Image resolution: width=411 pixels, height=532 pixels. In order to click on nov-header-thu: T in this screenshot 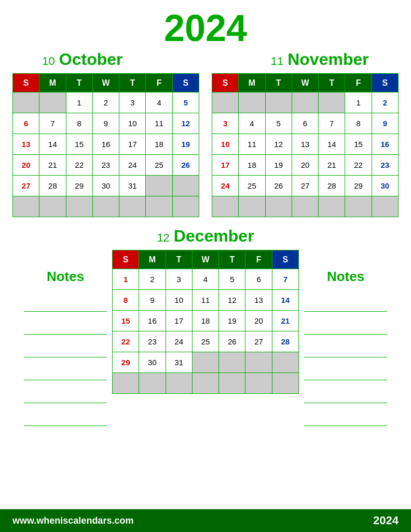, I will do `click(332, 83)`.